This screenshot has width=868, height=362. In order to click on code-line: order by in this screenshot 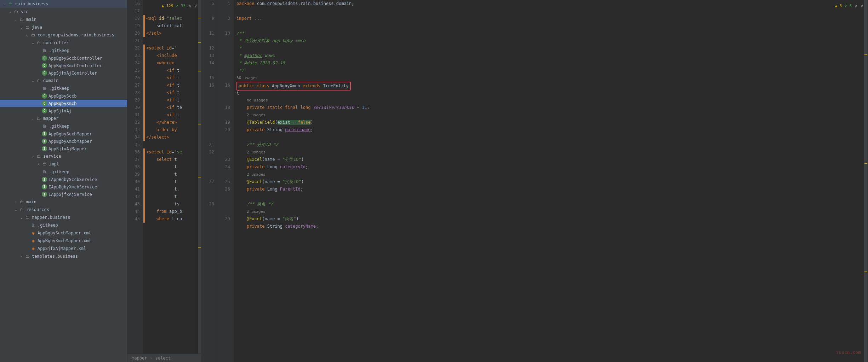, I will do `click(172, 130)`.